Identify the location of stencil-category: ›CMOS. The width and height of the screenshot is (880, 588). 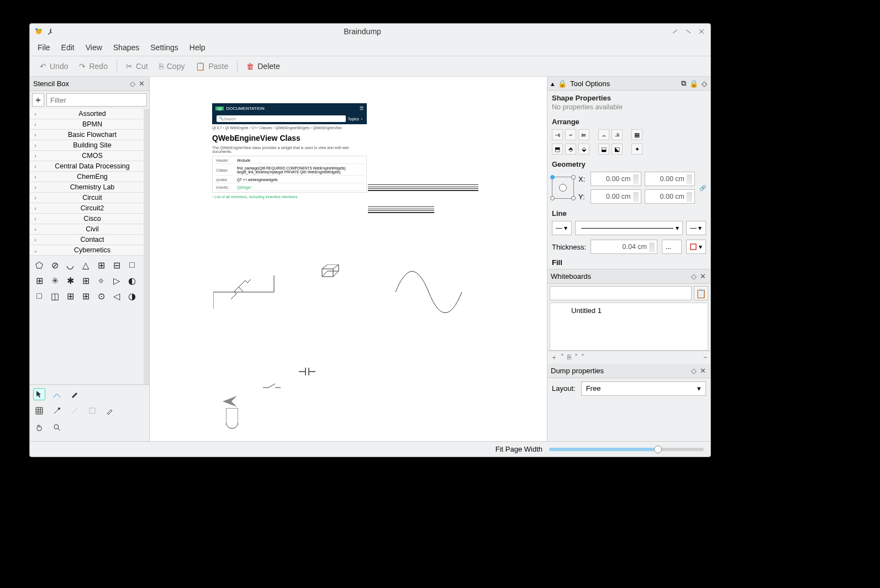
(87, 156).